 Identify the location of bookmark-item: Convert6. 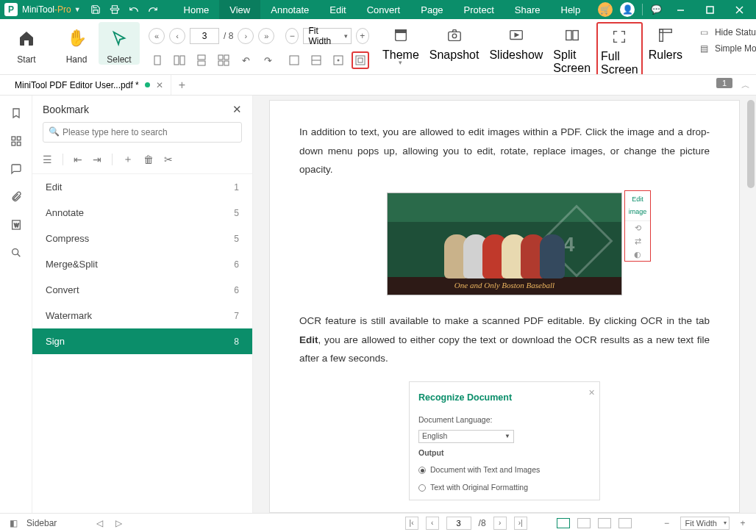
(143, 290).